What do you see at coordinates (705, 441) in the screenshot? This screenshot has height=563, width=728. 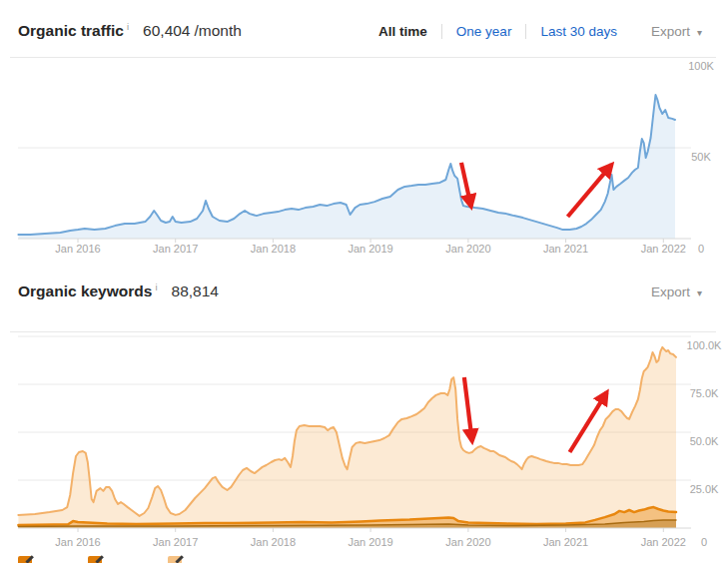 I see `svg-text: 50.0K` at bounding box center [705, 441].